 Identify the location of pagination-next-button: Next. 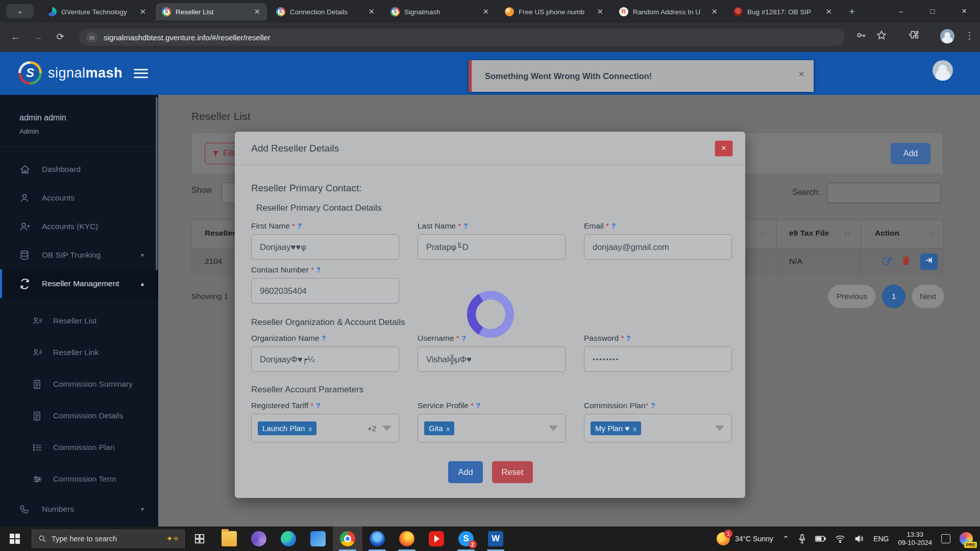
(928, 296).